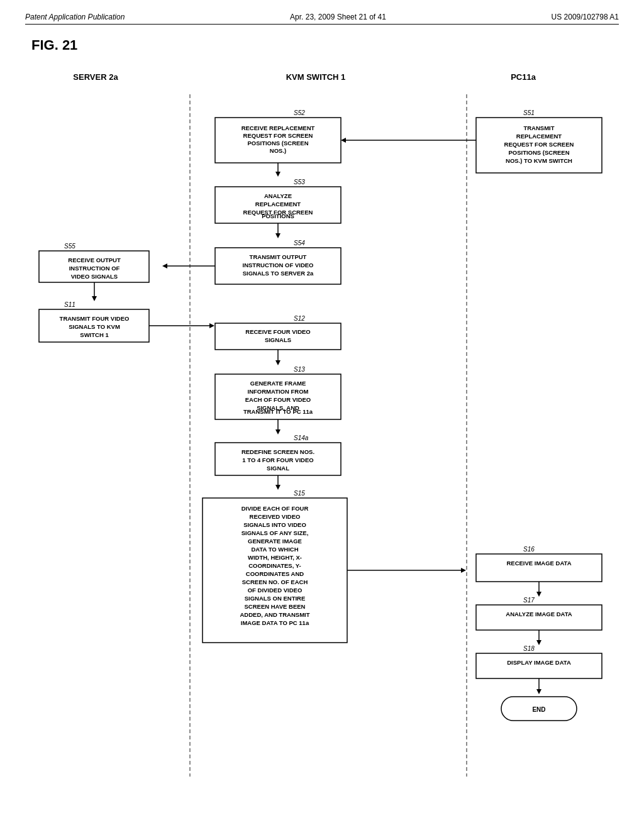 Image resolution: width=644 pixels, height=830 pixels. I want to click on svg-text: S16, so click(529, 550).